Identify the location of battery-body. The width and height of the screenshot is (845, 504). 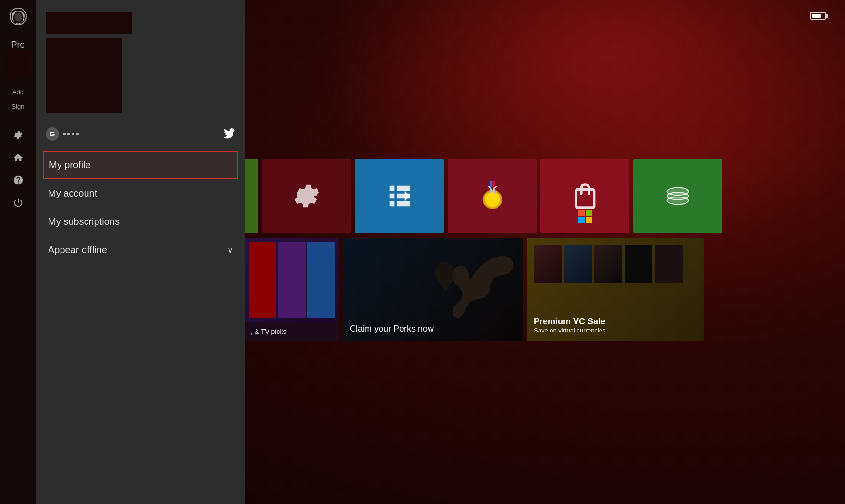
(818, 16).